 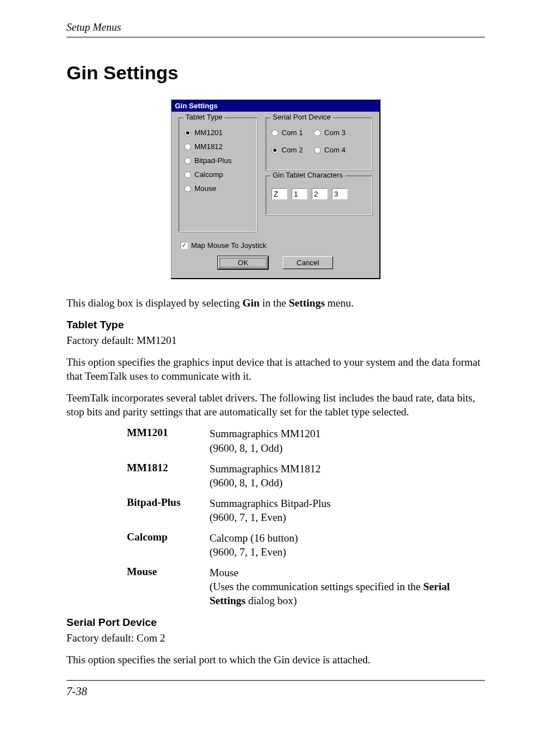 I want to click on running-head: Setup Menus, so click(x=276, y=27).